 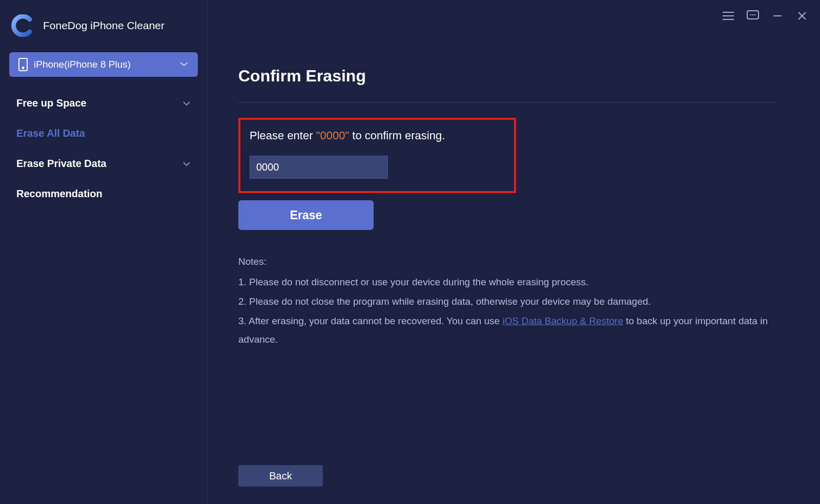 I want to click on sidebar-item-recommendation: Recommendation, so click(x=104, y=194).